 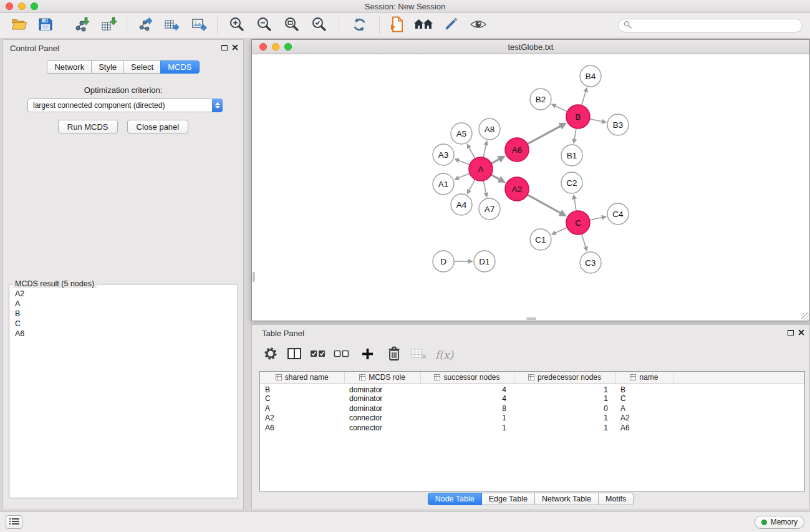 What do you see at coordinates (710, 26) in the screenshot?
I see `search-field` at bounding box center [710, 26].